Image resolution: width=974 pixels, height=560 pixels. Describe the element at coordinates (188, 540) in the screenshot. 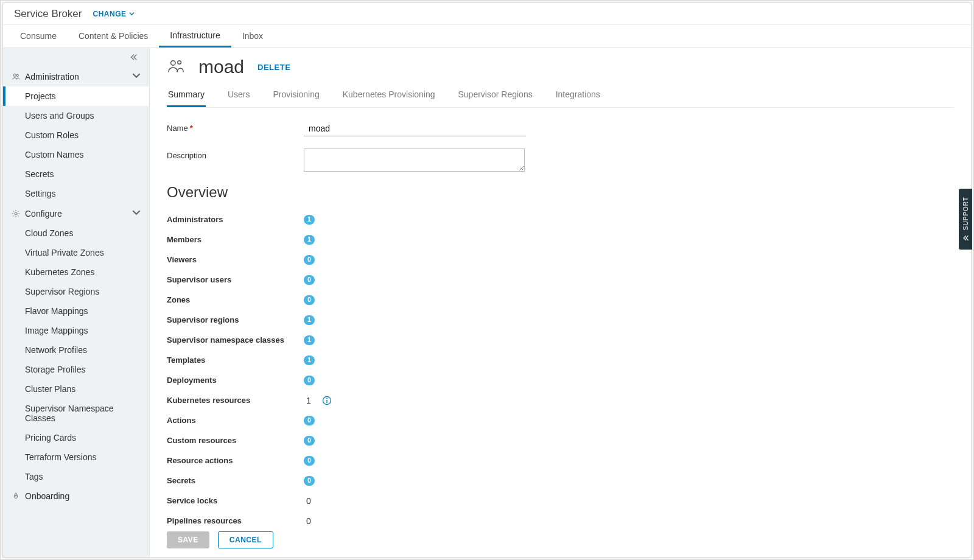

I see `save-button: SAVE` at that location.